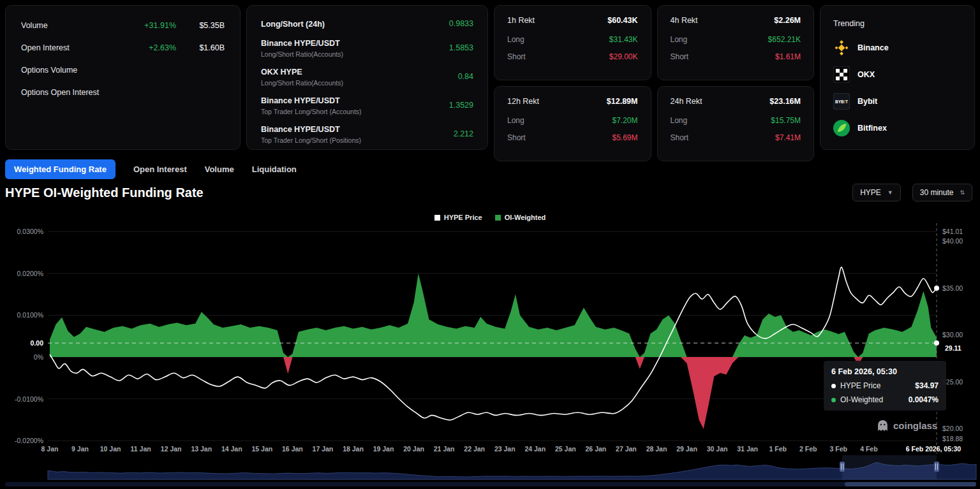 The image size is (980, 489). Describe the element at coordinates (891, 193) in the screenshot. I see `chevron-down-icon: ▼` at that location.